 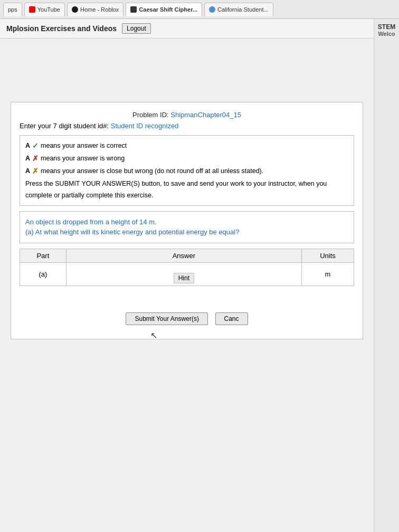 What do you see at coordinates (327, 274) in the screenshot?
I see `units-cell: m` at bounding box center [327, 274].